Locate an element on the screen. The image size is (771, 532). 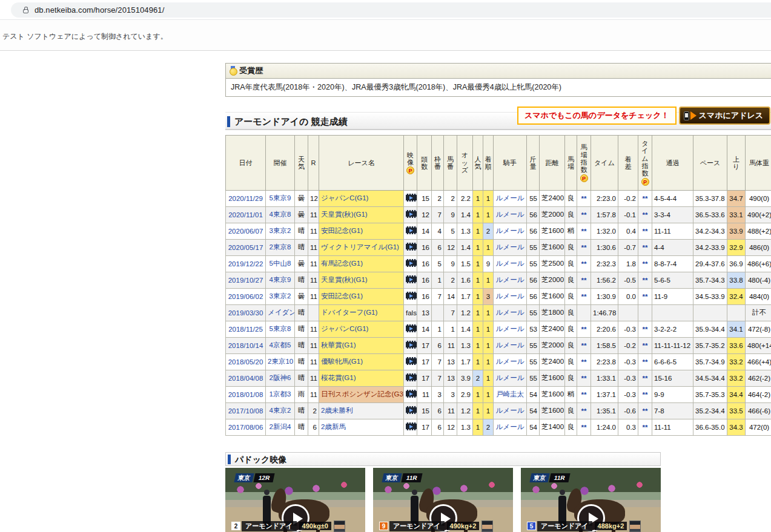
paddock-video-thumbnail: 東京12R2アーモンドアイ490kg±0 is located at coordinates (296, 500).